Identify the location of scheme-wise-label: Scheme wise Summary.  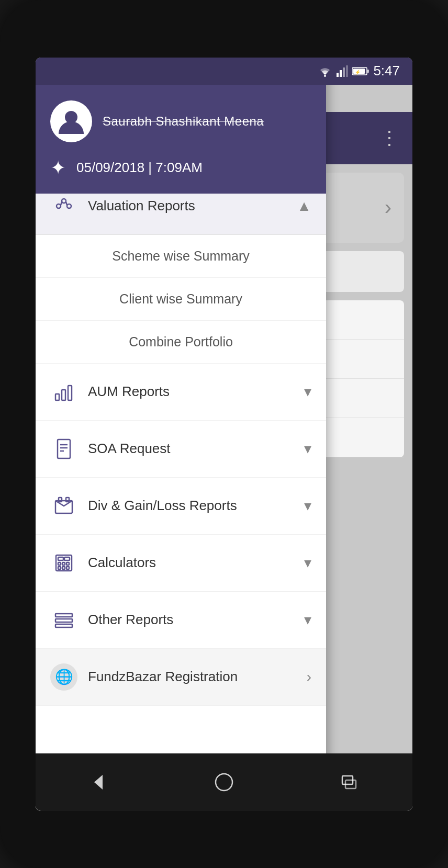
(181, 256).